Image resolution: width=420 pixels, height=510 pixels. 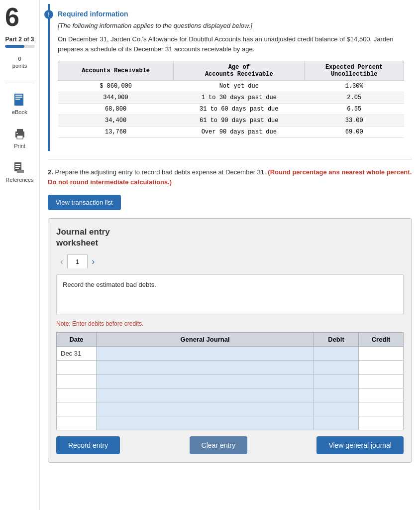 What do you see at coordinates (20, 138) in the screenshot?
I see `sidebar-item-print: Print` at bounding box center [20, 138].